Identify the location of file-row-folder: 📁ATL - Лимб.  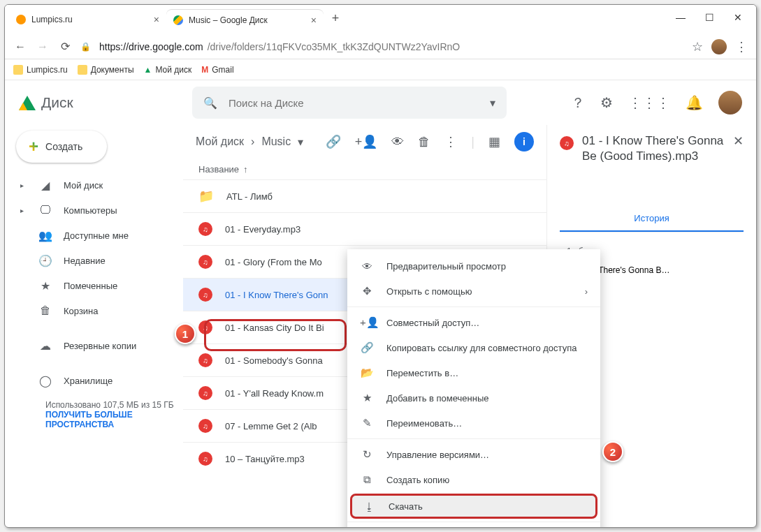
(365, 195).